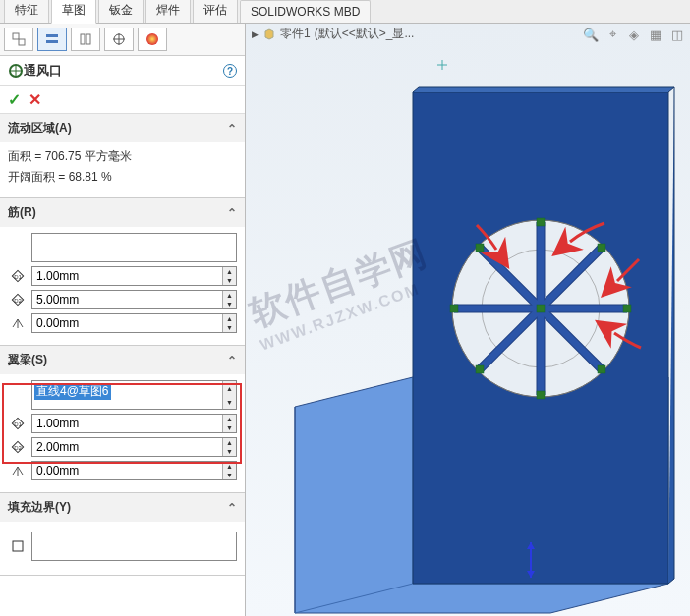 Image resolution: width=690 pixels, height=616 pixels. I want to click on area-value: 706.75 平方毫米, so click(88, 156).